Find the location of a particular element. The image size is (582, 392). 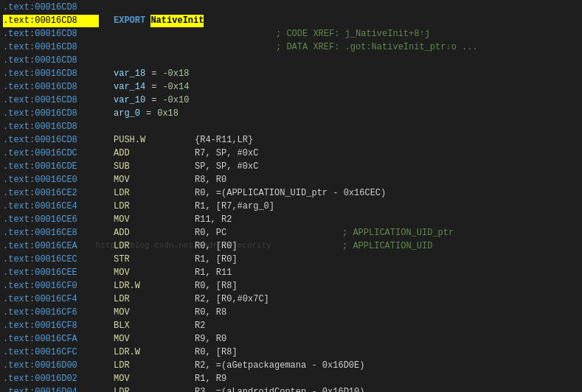

comment: ; CODE XREF: j_NativeInit+8↑j is located at coordinates (353, 34).